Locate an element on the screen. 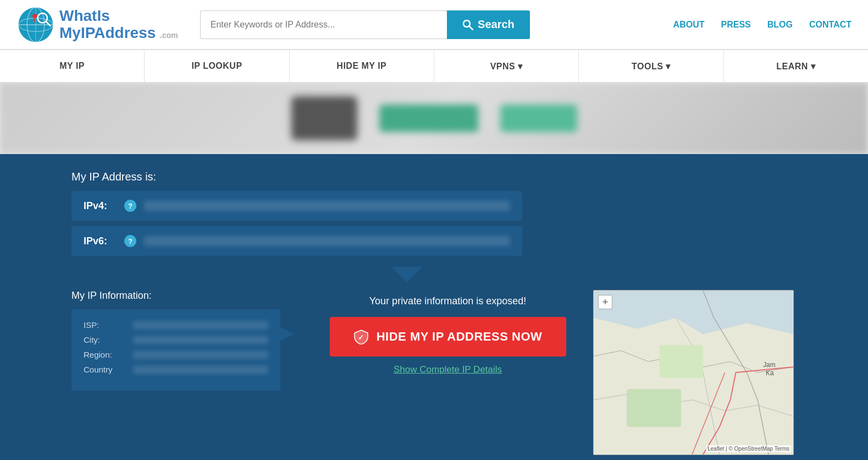  country-row: Country is located at coordinates (176, 370).